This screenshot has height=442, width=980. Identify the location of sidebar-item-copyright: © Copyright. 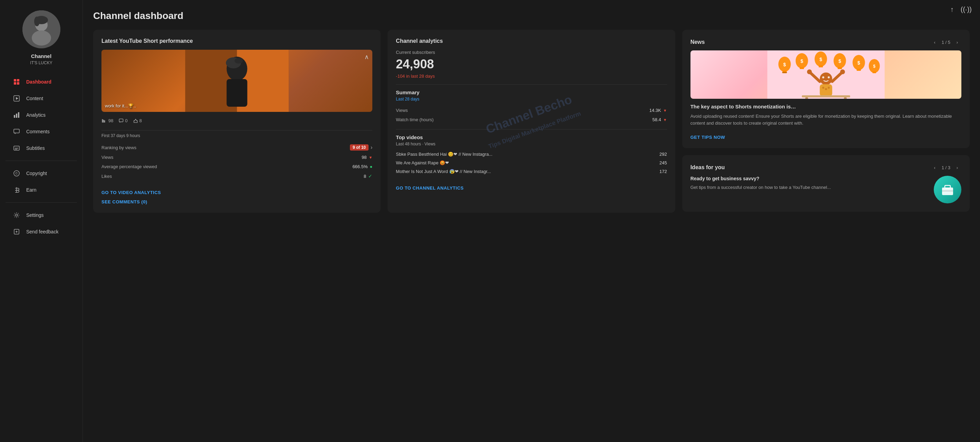
(41, 174).